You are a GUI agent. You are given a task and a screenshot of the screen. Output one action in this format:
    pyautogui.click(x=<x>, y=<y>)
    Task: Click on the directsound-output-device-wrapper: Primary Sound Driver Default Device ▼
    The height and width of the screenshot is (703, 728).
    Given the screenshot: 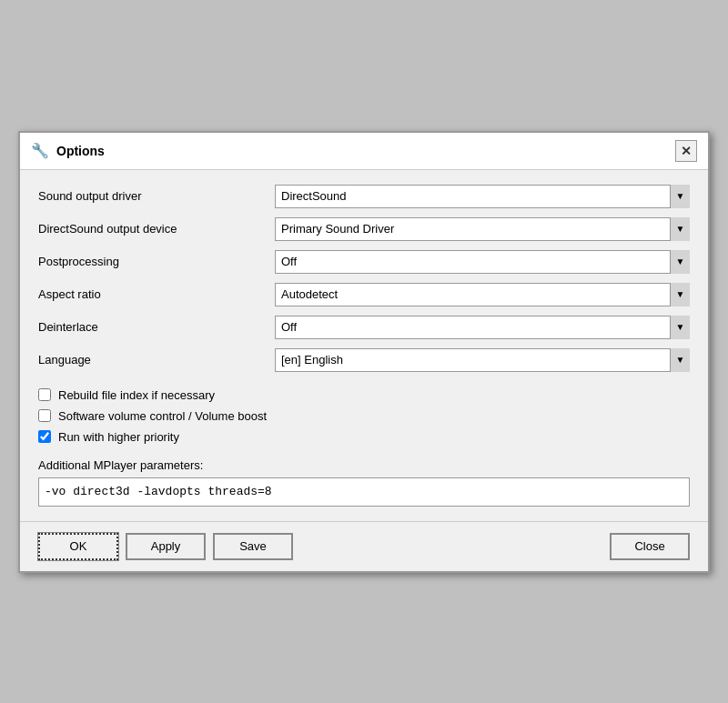 What is the action you would take?
    pyautogui.click(x=482, y=229)
    